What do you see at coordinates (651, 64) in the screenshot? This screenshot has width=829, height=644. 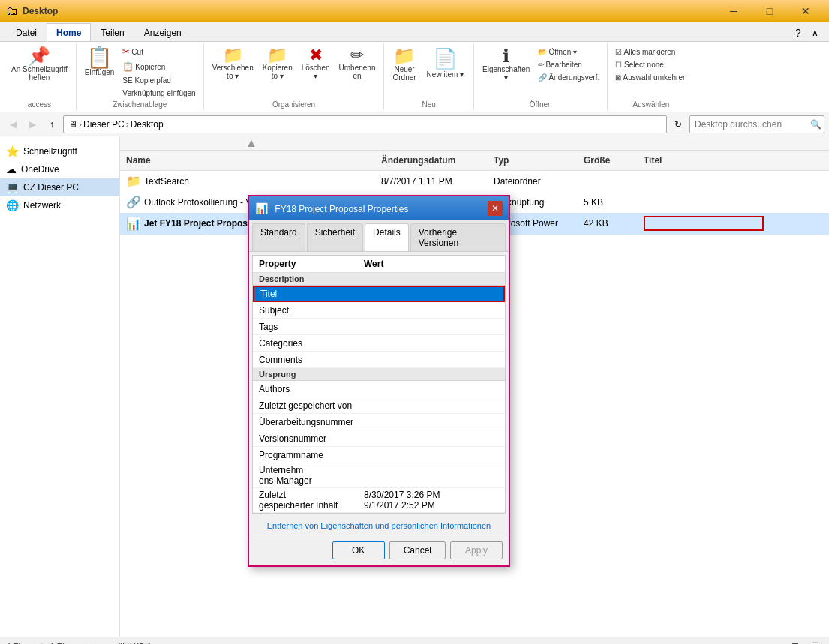 I see `select-none-button: ☐ Select none` at bounding box center [651, 64].